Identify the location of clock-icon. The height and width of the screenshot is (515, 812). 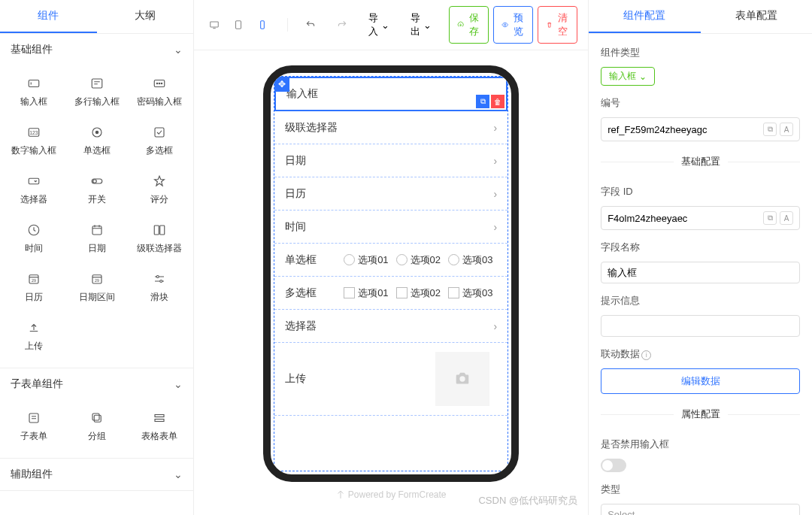
(34, 230).